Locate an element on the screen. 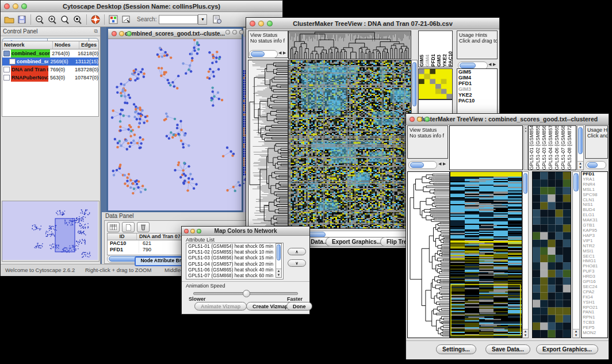  zoom-selected-icon is located at coordinates (78, 20).